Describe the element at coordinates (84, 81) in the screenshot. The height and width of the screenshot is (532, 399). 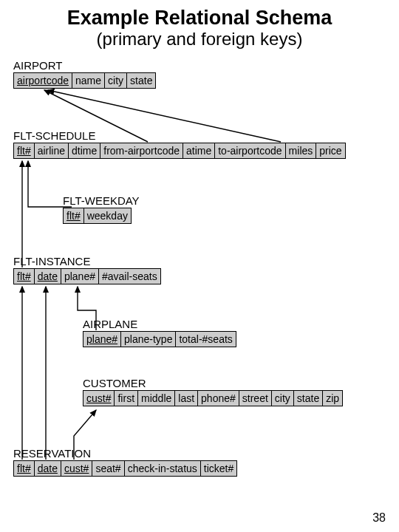
I see `airport-table: airportcode name city state` at that location.